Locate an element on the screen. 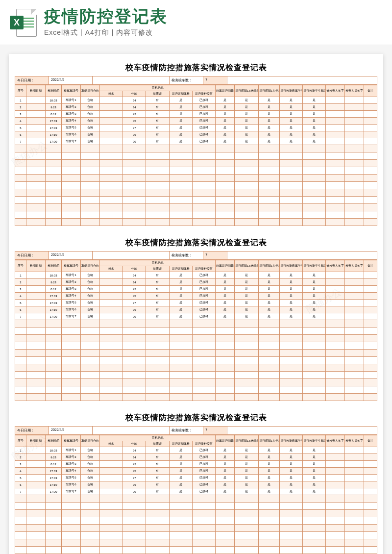 Image resolution: width=392 pixels, height=554 pixels. th-queue: 是否间隔1.5米排队候车 is located at coordinates (247, 91).